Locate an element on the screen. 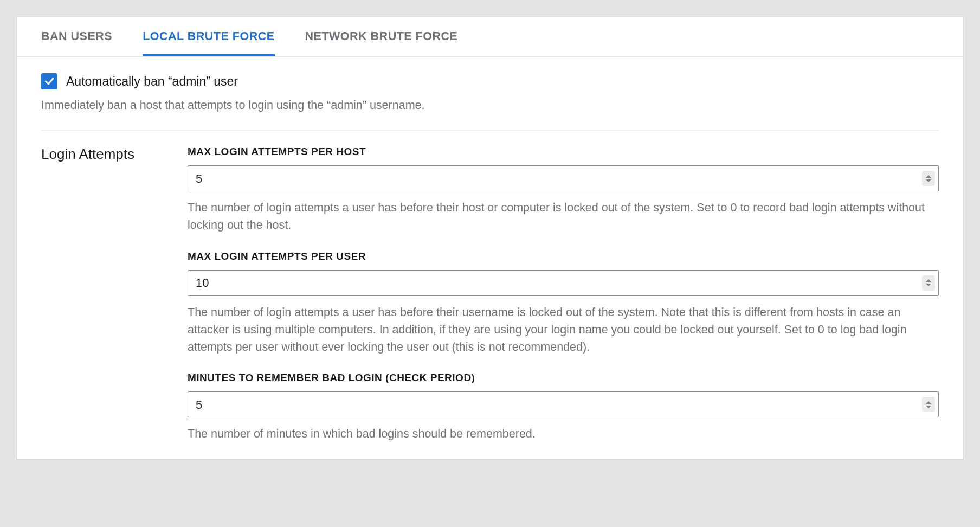  select-wrap-max-per-host: 5 is located at coordinates (563, 178).